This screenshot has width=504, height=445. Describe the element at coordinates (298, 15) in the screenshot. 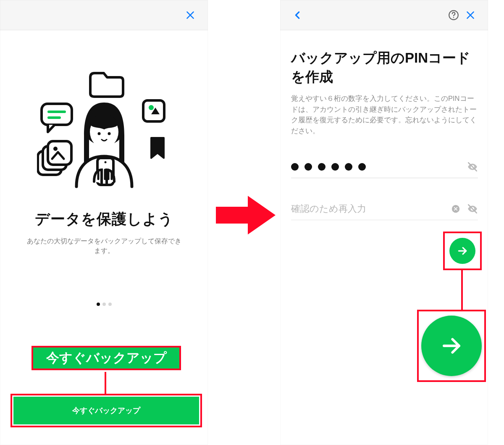

I see `back-icon` at that location.